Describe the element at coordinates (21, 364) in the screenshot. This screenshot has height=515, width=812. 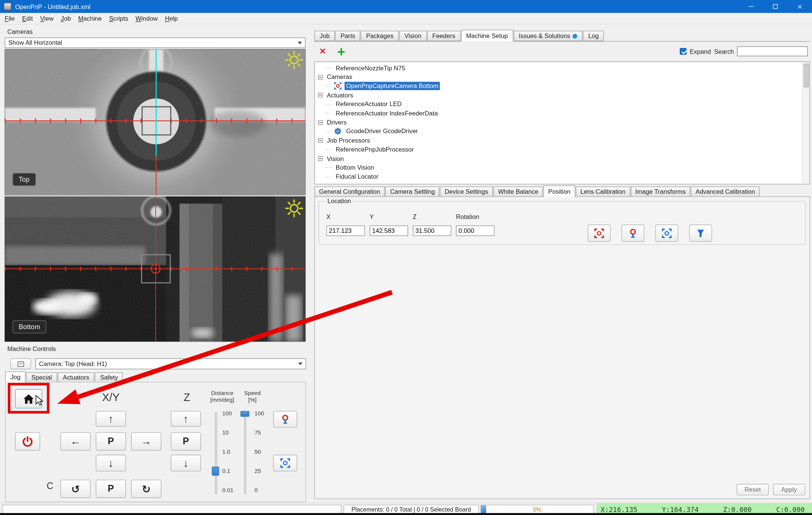
I see `collapse-button` at that location.